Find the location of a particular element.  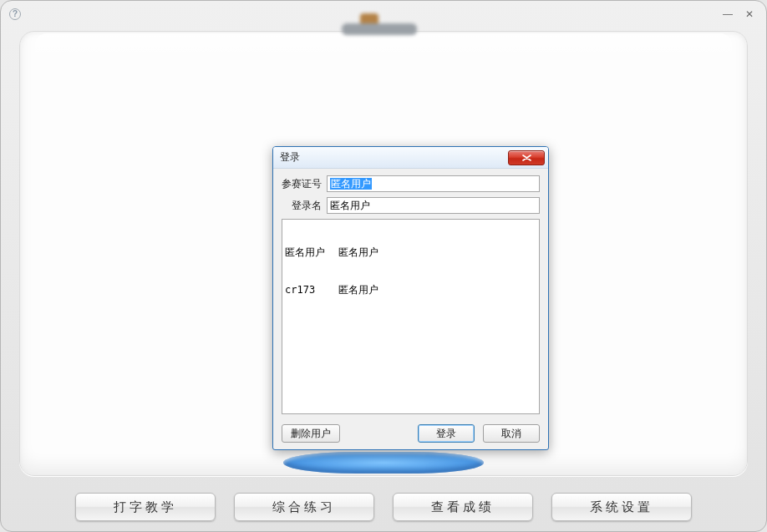

help-icon: ? is located at coordinates (15, 14).